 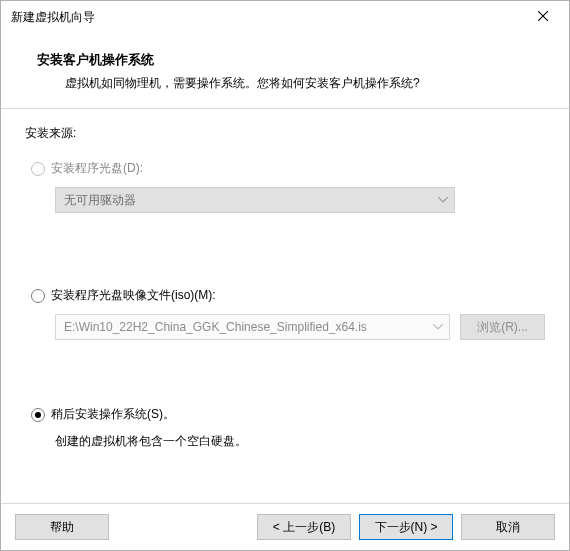 What do you see at coordinates (285, 526) in the screenshot?
I see `wizard-footer: 帮助 < 上一步(B) 下一步(N) > 取消` at bounding box center [285, 526].